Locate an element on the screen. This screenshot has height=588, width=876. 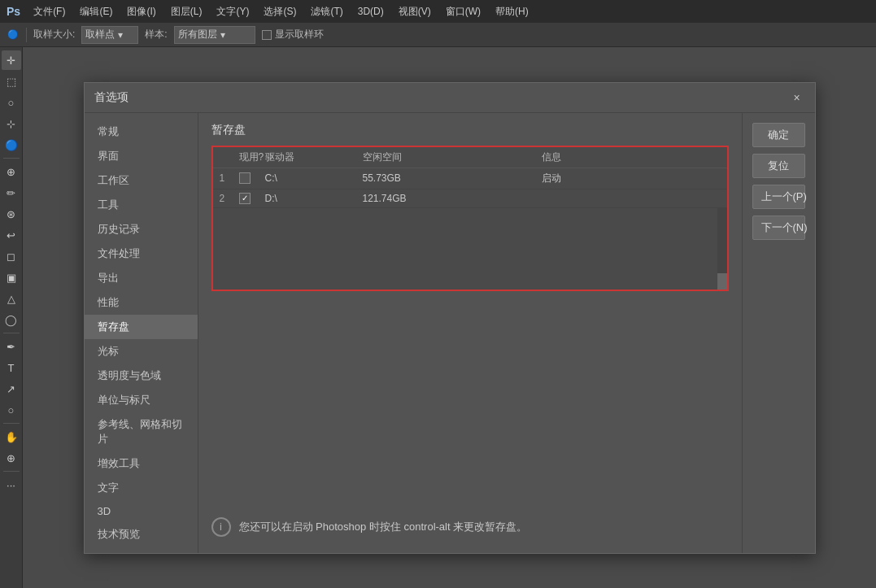
table-row: 2 ✓ D:\ 121.74GB is located at coordinates (470, 198).